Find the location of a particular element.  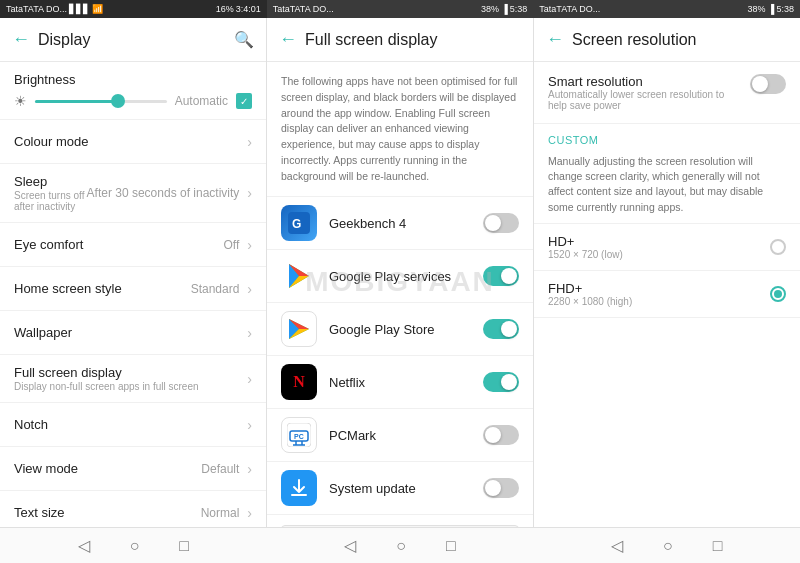

nav-back-icon-1: ◁ is located at coordinates (84, 546).